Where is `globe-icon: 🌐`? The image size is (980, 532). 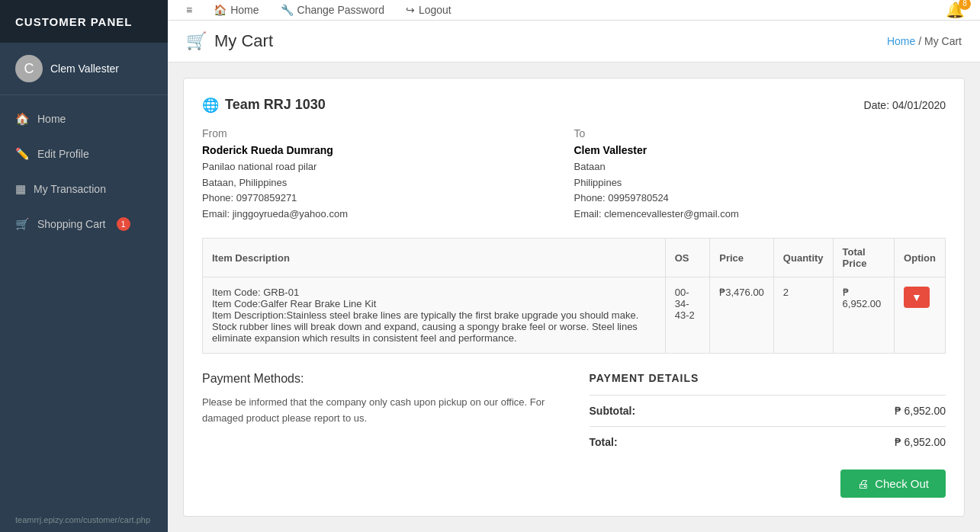 globe-icon: 🌐 is located at coordinates (210, 105).